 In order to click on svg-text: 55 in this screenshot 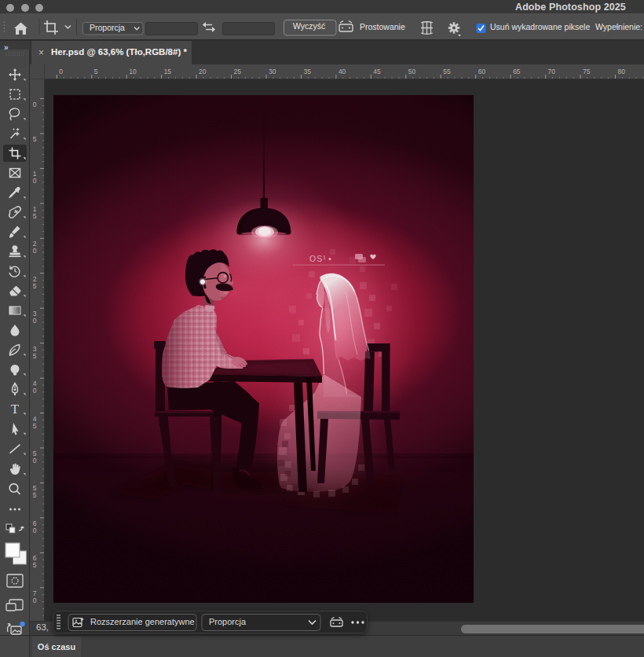, I will do `click(447, 72)`.